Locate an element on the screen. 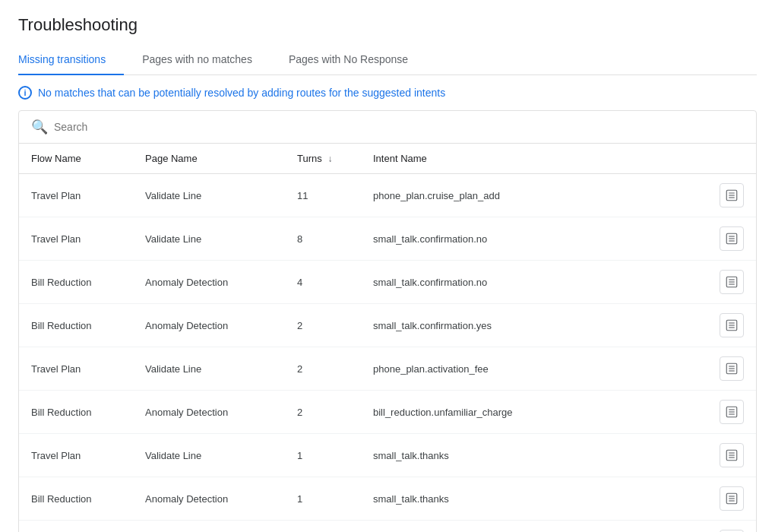 This screenshot has width=775, height=532. cell-intent-name: small_talk.confirmation.yes is located at coordinates (534, 325).